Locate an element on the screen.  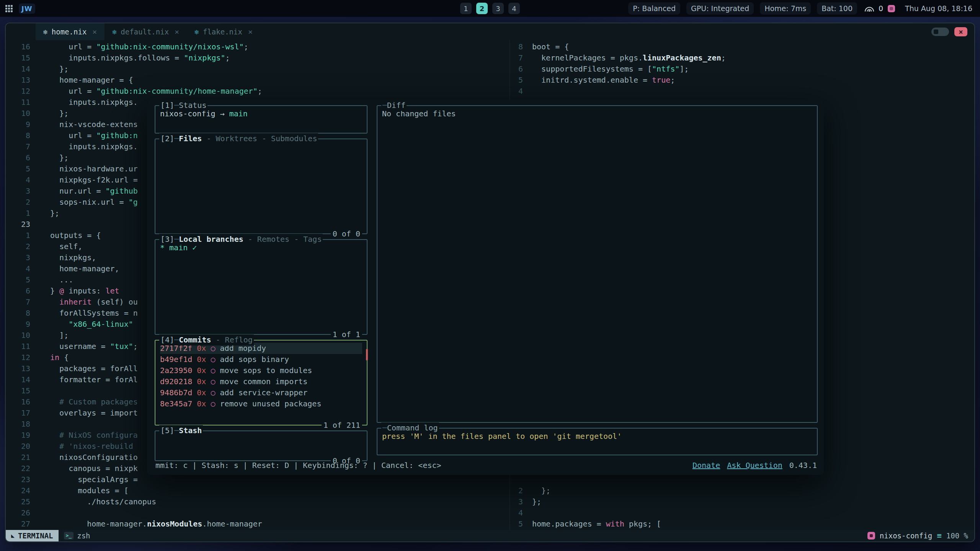
lazygit-version: 0.43.1 is located at coordinates (803, 465).